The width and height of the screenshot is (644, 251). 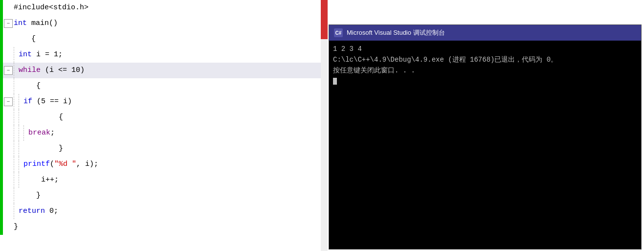 I want to click on line-content-9: }, so click(x=171, y=149).